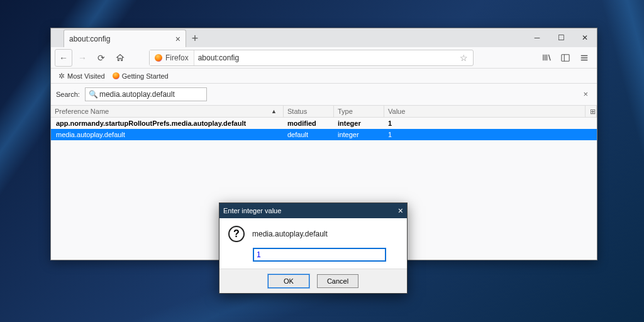 The image size is (644, 322). What do you see at coordinates (537, 38) in the screenshot?
I see `minimize-button: ─` at bounding box center [537, 38].